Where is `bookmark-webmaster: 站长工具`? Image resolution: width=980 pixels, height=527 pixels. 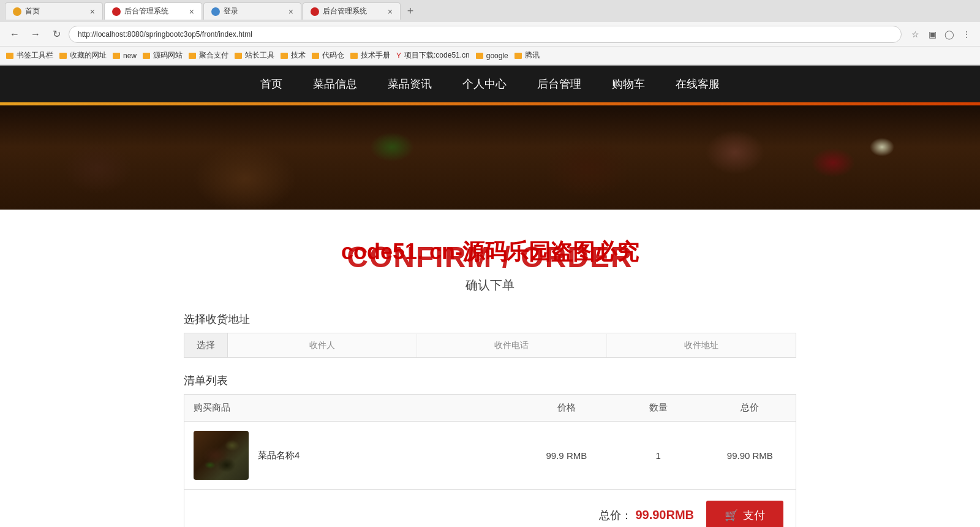
bookmark-webmaster: 站长工具 is located at coordinates (255, 55).